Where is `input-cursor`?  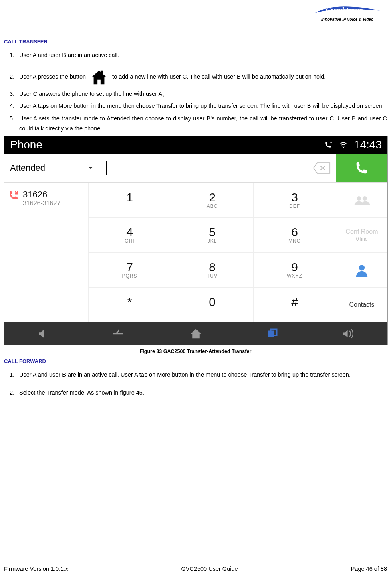
input-cursor is located at coordinates (106, 168).